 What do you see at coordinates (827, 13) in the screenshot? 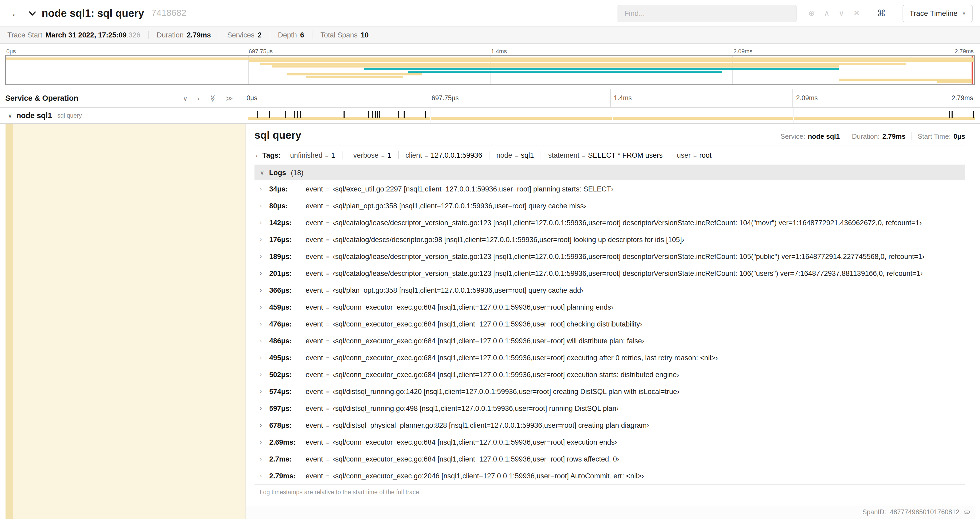
I see `prev-result-icon: ∧` at bounding box center [827, 13].